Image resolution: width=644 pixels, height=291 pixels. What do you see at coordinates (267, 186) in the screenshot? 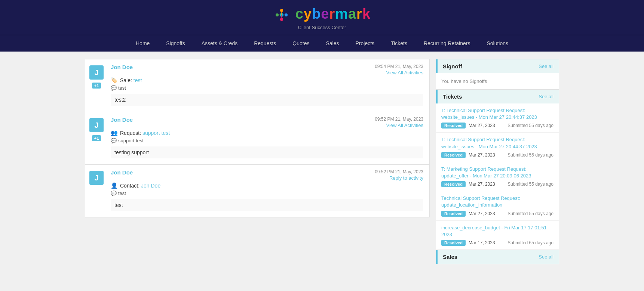
I see `activity-type-row-3: 👤 Contact: Jon Doe` at bounding box center [267, 186].